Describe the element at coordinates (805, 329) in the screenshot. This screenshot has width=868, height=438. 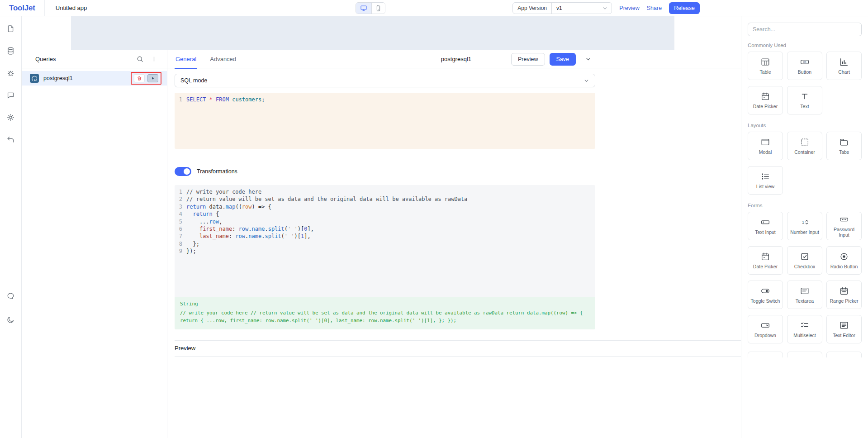
I see `widget-card-multiselect: Multiselect` at that location.